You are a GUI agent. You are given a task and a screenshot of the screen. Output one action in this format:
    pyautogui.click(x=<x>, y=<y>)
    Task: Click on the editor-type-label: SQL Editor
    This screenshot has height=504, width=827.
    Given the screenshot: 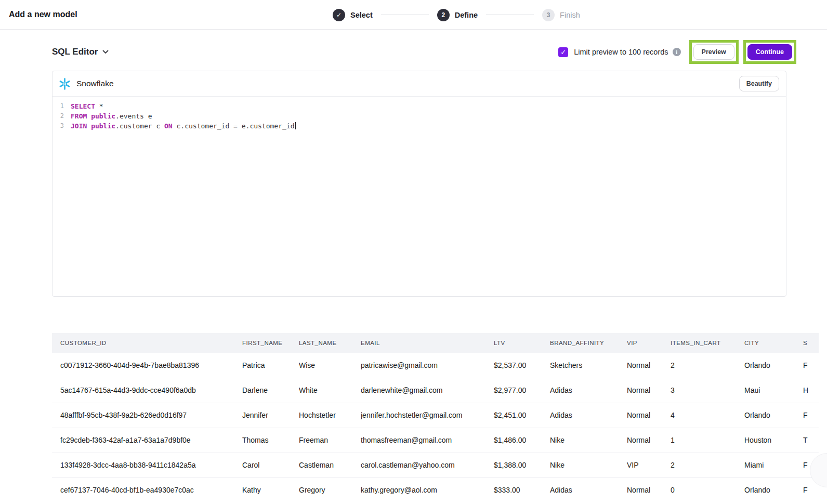 What is the action you would take?
    pyautogui.click(x=75, y=52)
    